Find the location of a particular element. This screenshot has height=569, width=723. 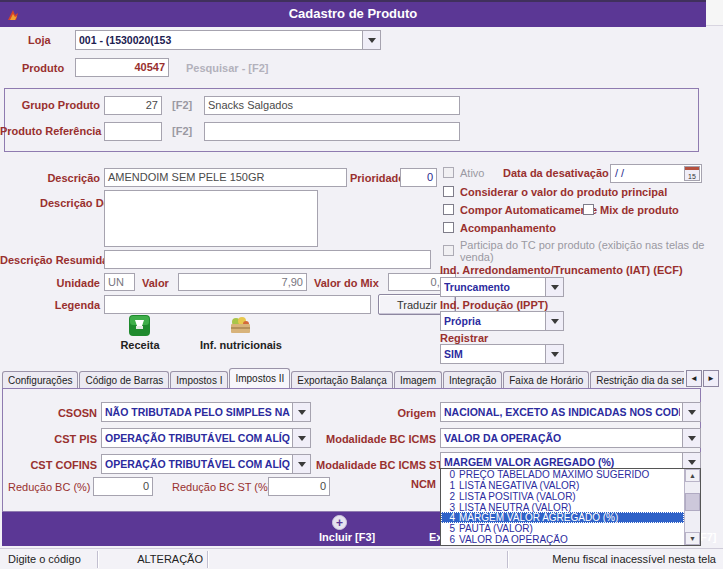

list-item: 0PREÇO TABELADO MÁXIMO SUGERIDO is located at coordinates (562, 474).